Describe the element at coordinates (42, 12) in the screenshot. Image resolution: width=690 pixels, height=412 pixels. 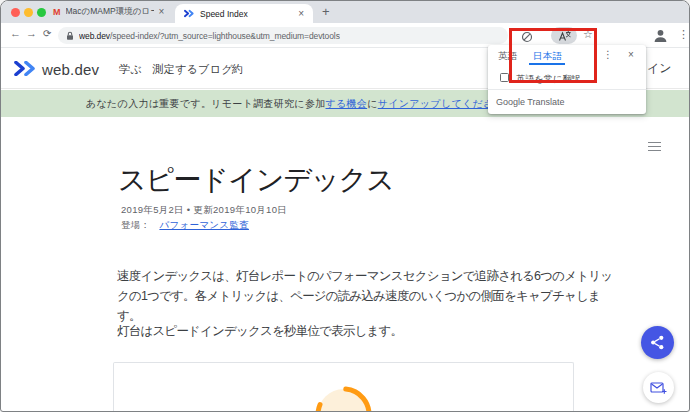
I see `macos-zoom-button` at that location.